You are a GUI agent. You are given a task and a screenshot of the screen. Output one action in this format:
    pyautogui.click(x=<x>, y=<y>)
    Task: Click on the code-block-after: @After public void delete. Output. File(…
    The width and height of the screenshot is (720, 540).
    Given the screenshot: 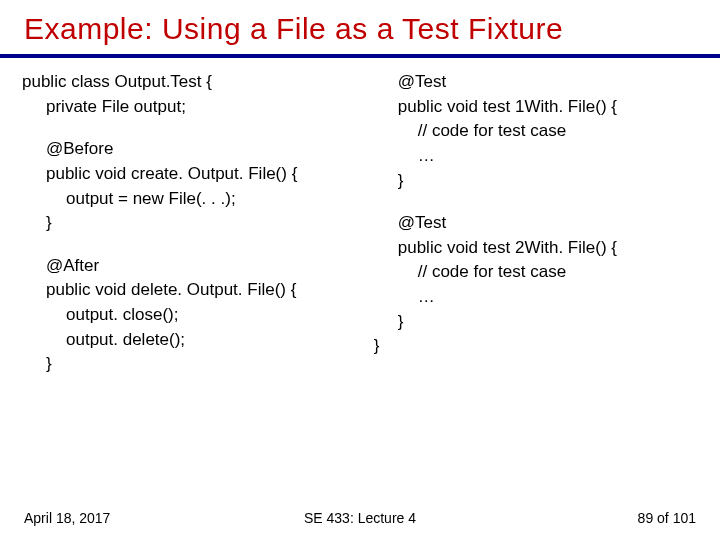 What is the action you would take?
    pyautogui.click(x=198, y=316)
    